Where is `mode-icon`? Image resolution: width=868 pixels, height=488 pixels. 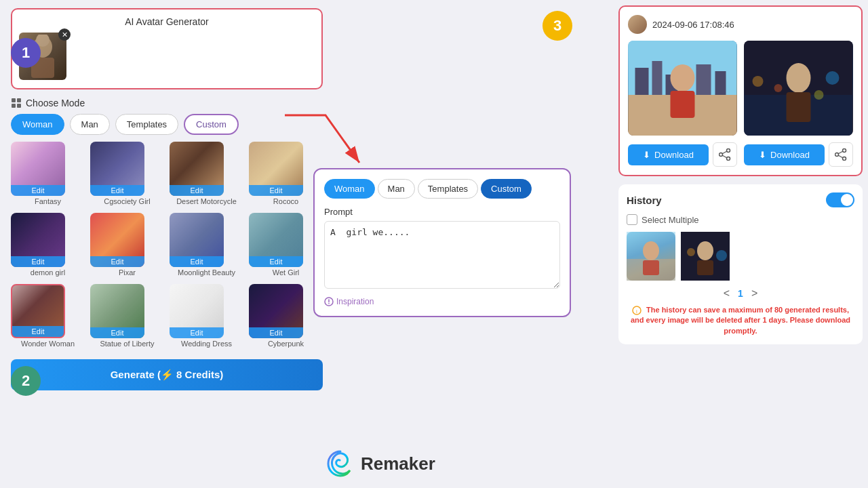 mode-icon is located at coordinates (16, 103).